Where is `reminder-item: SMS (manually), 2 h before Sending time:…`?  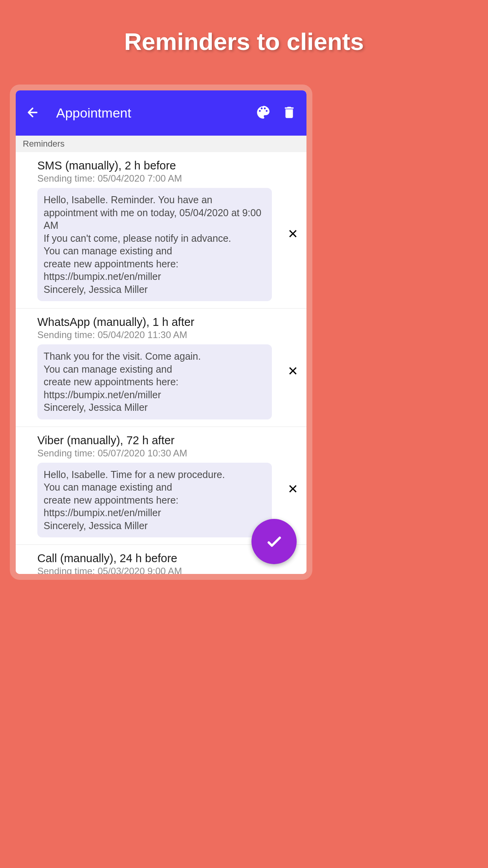
reminder-item: SMS (manually), 2 h before Sending time:… is located at coordinates (161, 230).